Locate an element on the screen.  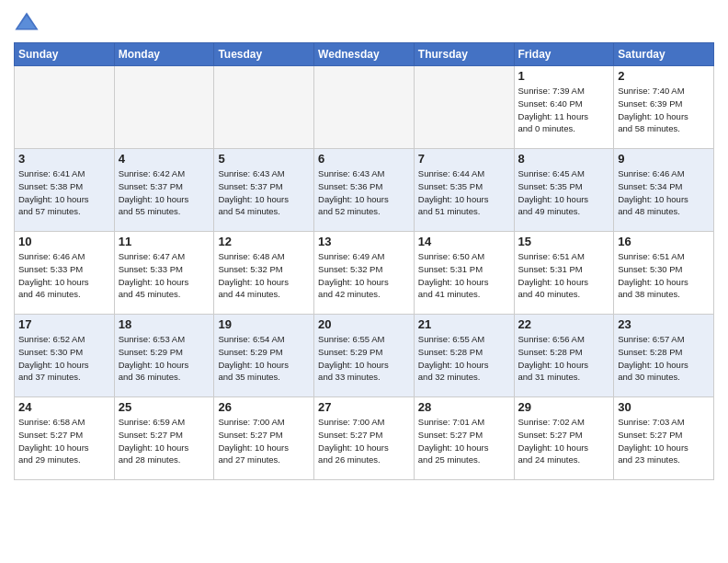
day-number: 8 is located at coordinates (564, 158).